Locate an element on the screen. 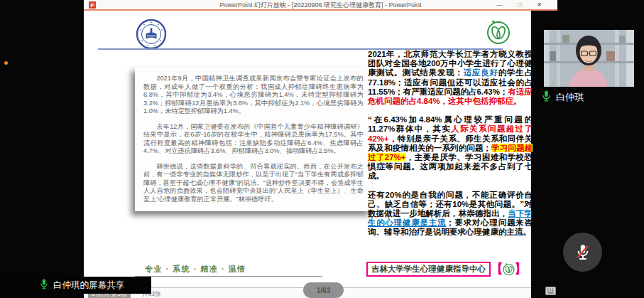 The height and width of the screenshot is (298, 644). mute-button is located at coordinates (582, 252).